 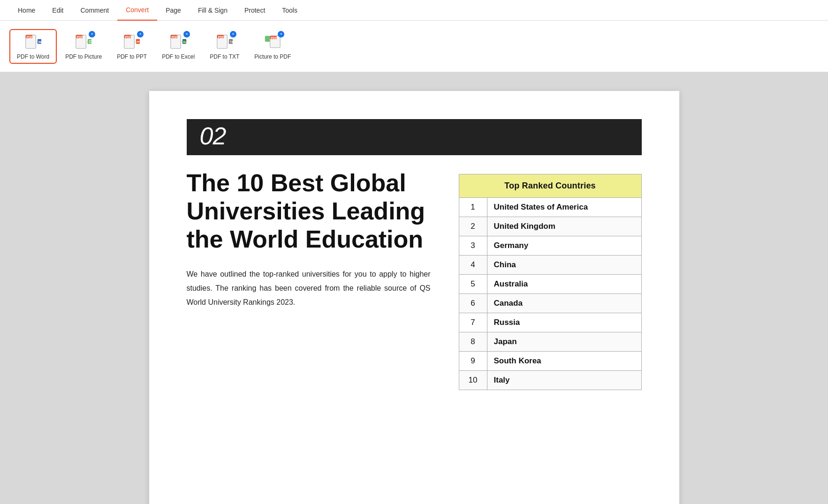 I want to click on table-body: 1United States of America2United Kingdom…, so click(x=550, y=294).